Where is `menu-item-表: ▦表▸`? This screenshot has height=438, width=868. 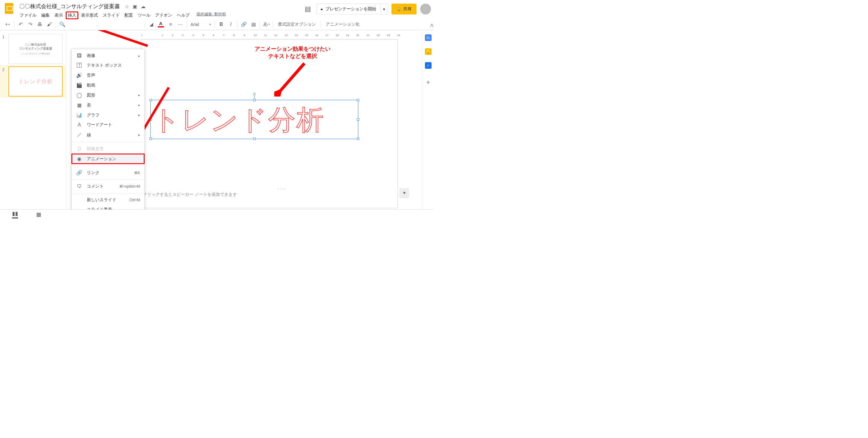
menu-item-表: ▦表▸ is located at coordinates (108, 105).